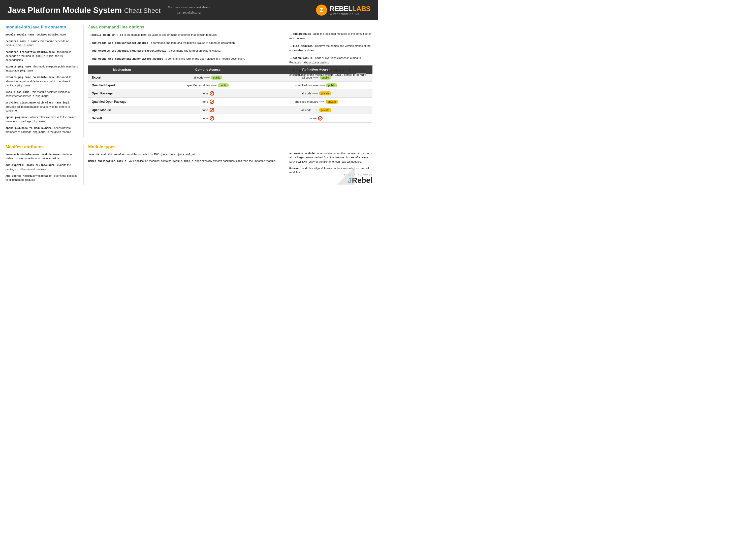 The height and width of the screenshot is (534, 756). I want to click on entry-provides: provides class.name with class.name.impl…, so click(42, 107).